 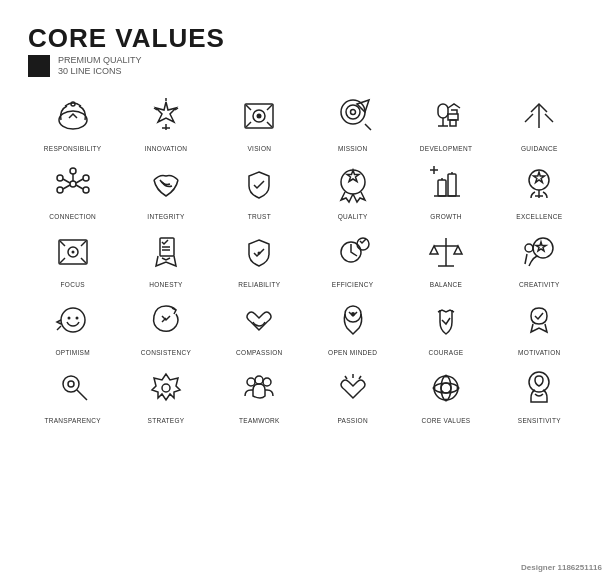 I want to click on optimism-label: OPTIMISM, so click(x=72, y=352).